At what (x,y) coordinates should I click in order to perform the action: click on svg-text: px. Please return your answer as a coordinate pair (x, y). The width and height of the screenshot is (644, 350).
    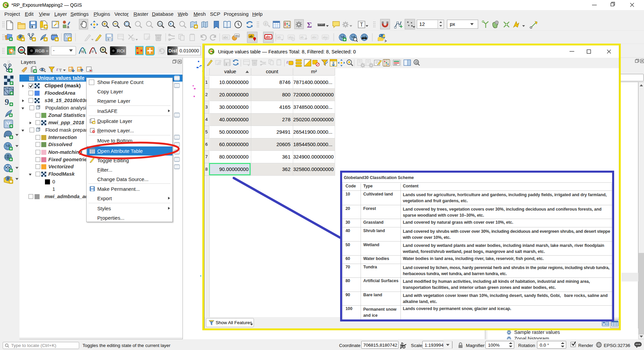
    Looking at the image, I should click on (452, 24).